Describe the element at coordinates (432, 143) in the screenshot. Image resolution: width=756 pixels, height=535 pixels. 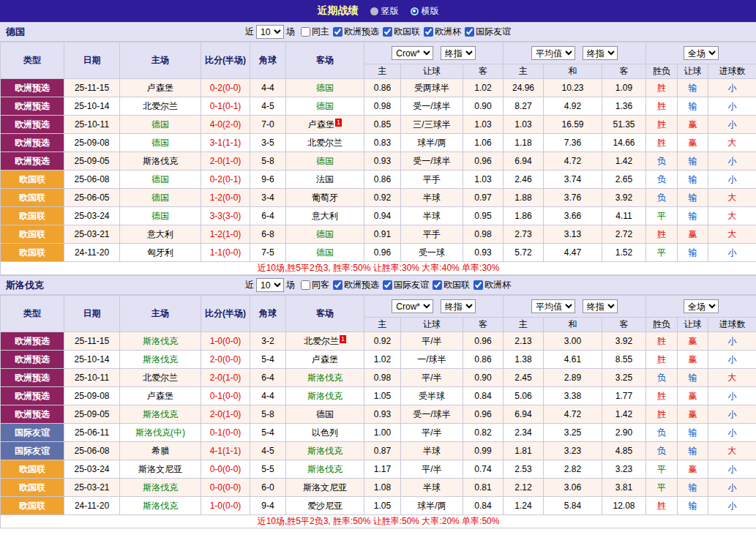
I see `handicap-line: 球半/两` at that location.